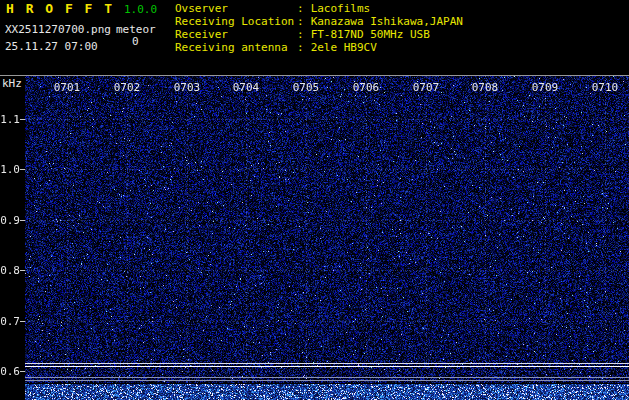  Describe the element at coordinates (10, 372) in the screenshot. I see `freq-label-0-6: 0.6` at that location.